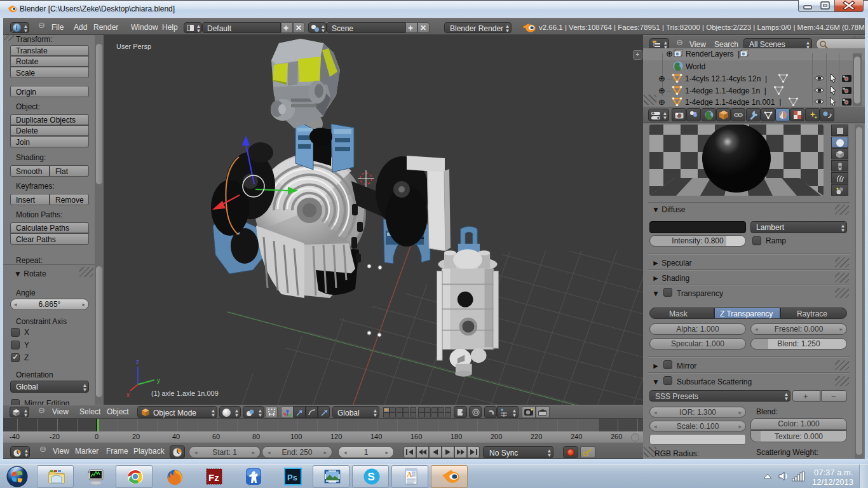  What do you see at coordinates (292, 478) in the screenshot?
I see `svg-text: Ps` at bounding box center [292, 478].